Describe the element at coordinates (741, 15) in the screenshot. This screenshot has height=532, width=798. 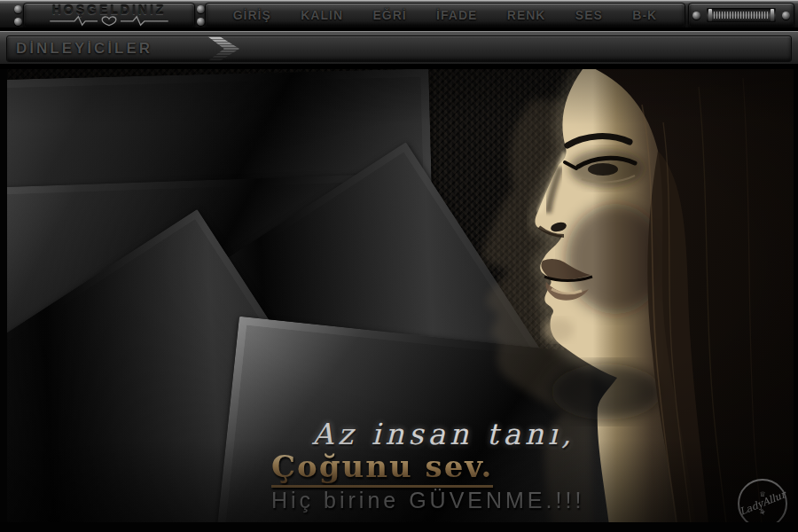
I see `volume-slider` at that location.